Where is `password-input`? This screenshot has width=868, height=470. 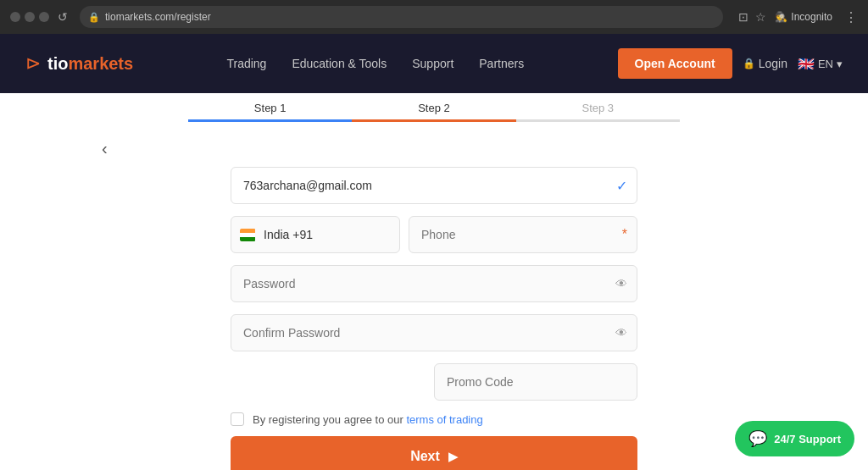 password-input is located at coordinates (434, 284).